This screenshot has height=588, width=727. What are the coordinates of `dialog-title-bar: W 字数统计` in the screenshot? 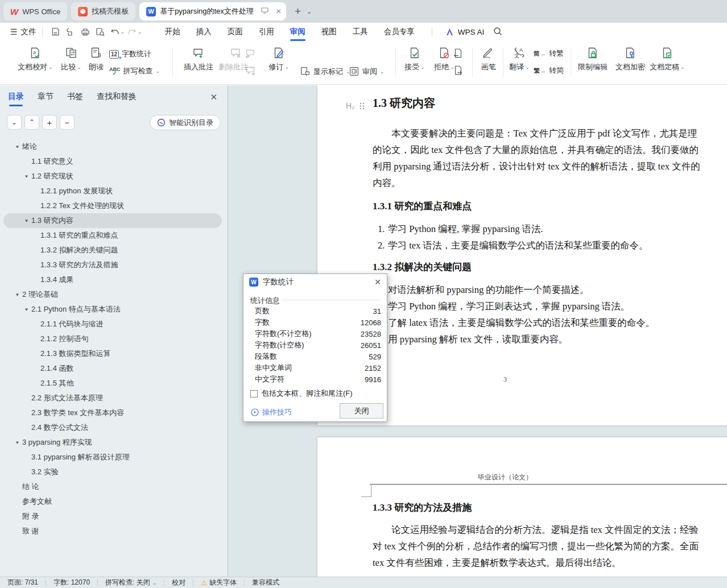 It's located at (315, 282).